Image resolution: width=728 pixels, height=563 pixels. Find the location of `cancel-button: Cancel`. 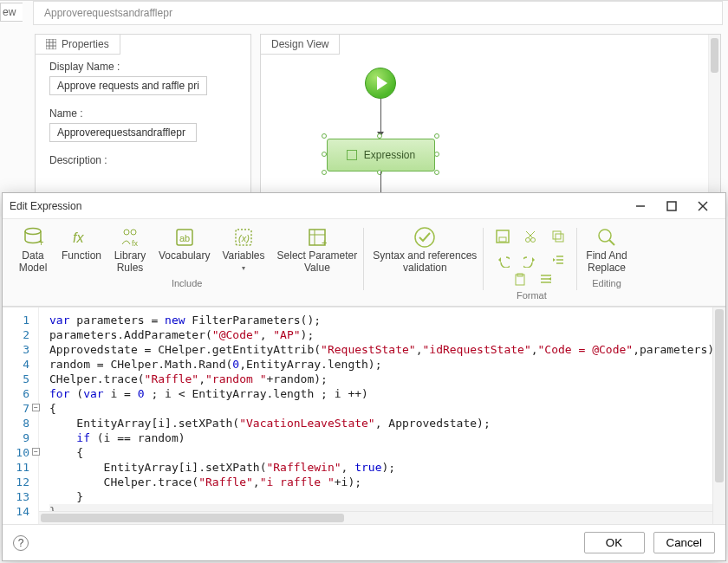

cancel-button: Cancel is located at coordinates (685, 542).